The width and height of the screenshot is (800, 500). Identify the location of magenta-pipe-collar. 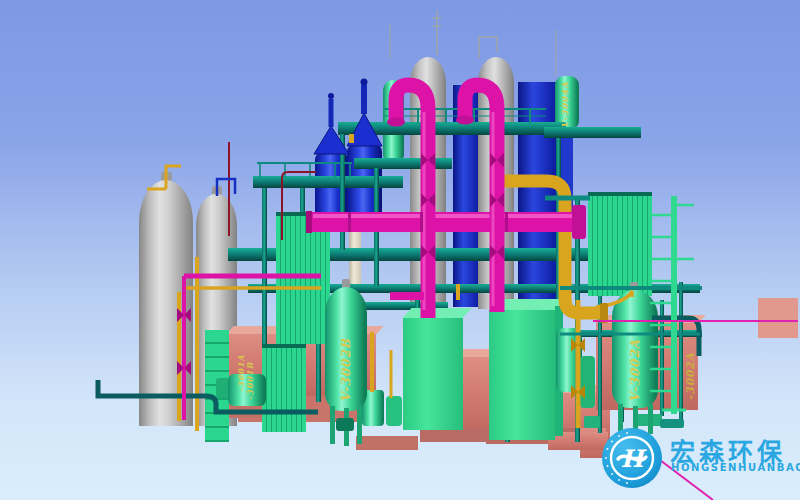
(579, 222).